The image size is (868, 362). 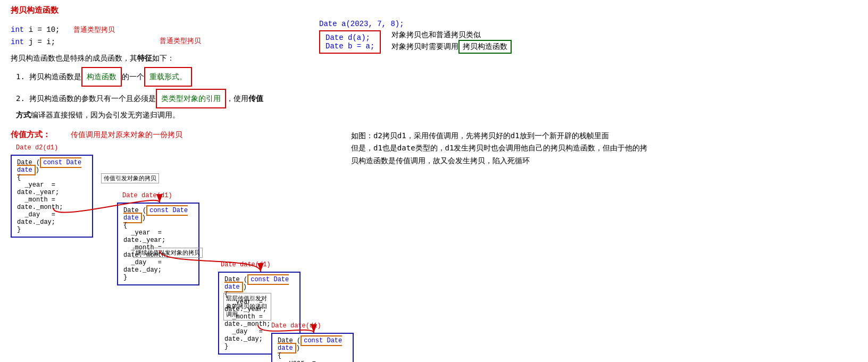 I want to click on pass-header: 传值方式： 传值调用是对原来对象的一份拷贝, so click(x=176, y=135).